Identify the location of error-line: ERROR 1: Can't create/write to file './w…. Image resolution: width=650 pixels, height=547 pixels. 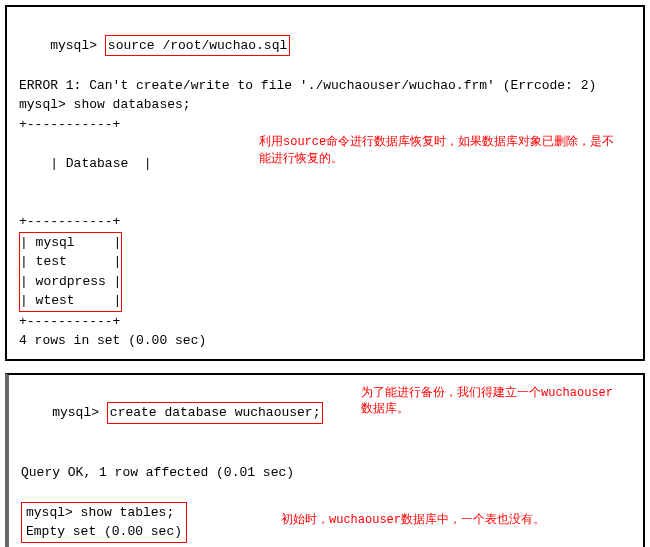
(325, 86).